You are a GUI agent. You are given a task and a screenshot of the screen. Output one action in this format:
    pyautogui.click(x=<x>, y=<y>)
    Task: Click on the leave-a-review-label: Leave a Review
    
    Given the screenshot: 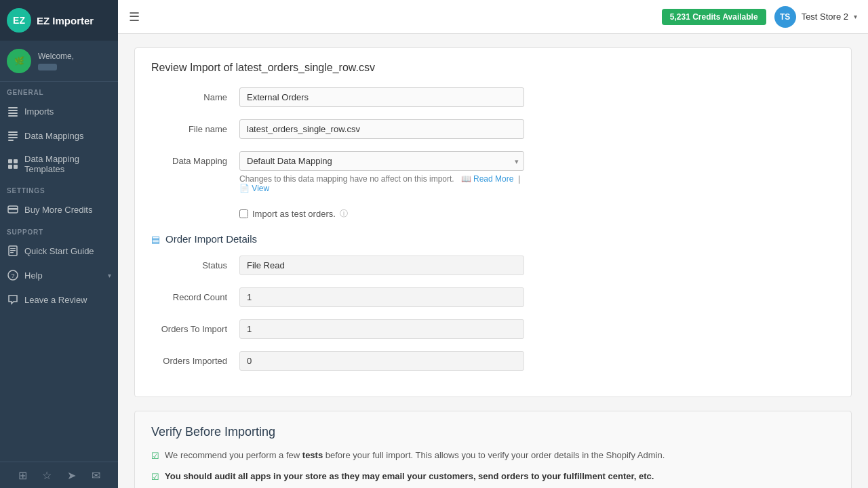 What is the action you would take?
    pyautogui.click(x=68, y=300)
    